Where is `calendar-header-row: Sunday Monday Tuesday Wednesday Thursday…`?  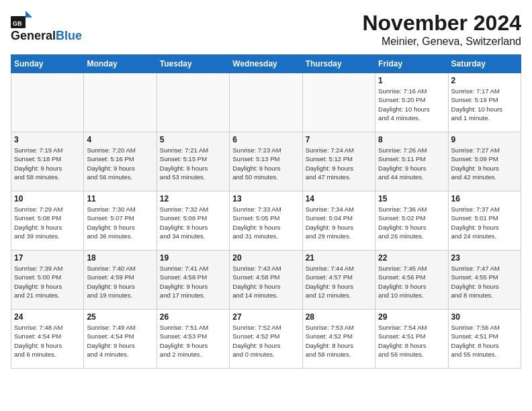
calendar-header-row: Sunday Monday Tuesday Wednesday Thursday… is located at coordinates (266, 64).